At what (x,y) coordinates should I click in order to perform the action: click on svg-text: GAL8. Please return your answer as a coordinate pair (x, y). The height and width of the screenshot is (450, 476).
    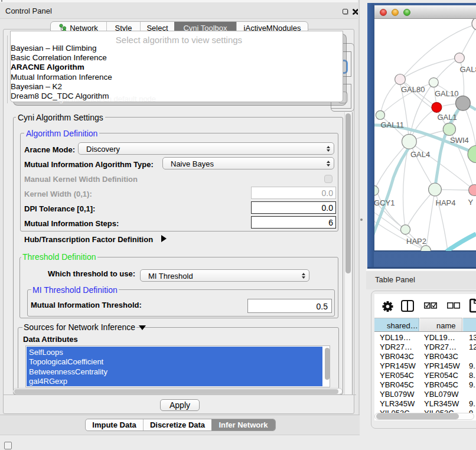
    Looking at the image, I should click on (468, 70).